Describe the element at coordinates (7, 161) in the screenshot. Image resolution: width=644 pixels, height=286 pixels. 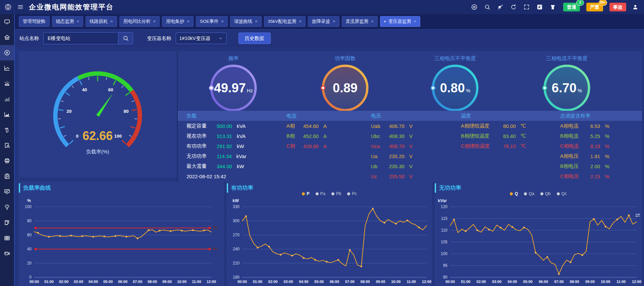
I see `sidebar-item-printer` at that location.